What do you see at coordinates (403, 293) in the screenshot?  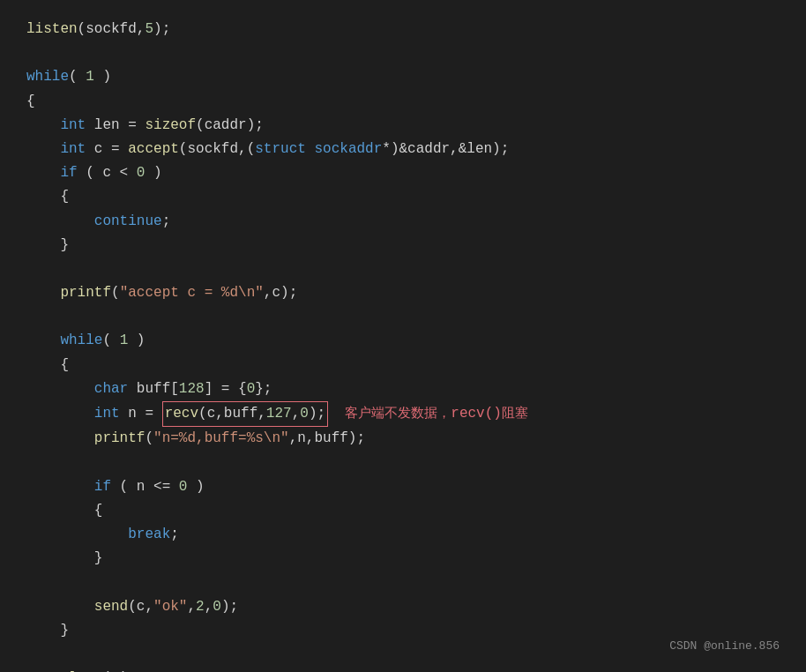 I see `line-printf1: printf("accept c = %d\n",c);` at bounding box center [403, 293].